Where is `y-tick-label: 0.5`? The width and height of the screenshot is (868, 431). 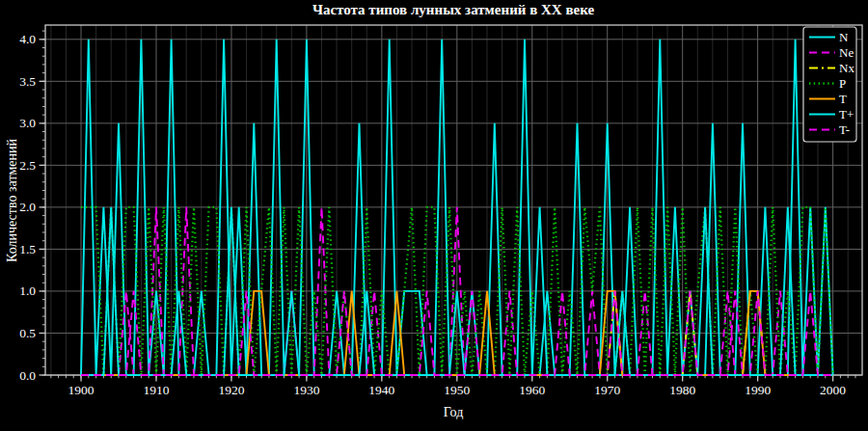
y-tick-label: 0.5 is located at coordinates (27, 334).